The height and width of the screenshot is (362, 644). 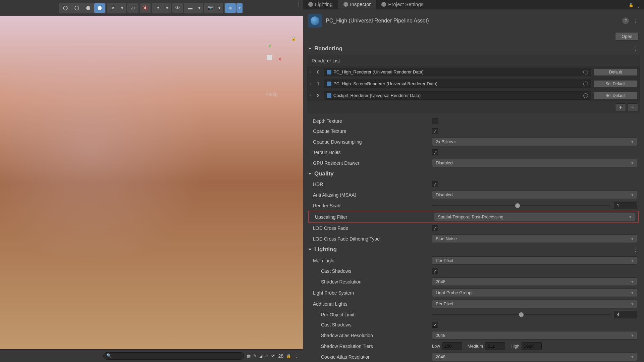 What do you see at coordinates (458, 95) in the screenshot?
I see `object-field: Cockpit_Renderer (Universal Renderer Dat…` at bounding box center [458, 95].